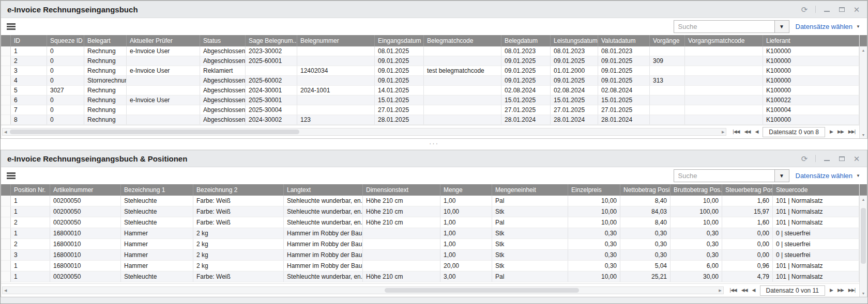 The width and height of the screenshot is (868, 304). Describe the element at coordinates (364, 132) in the screenshot. I see `horizontal-scrollbar: ◀ ▶` at that location.